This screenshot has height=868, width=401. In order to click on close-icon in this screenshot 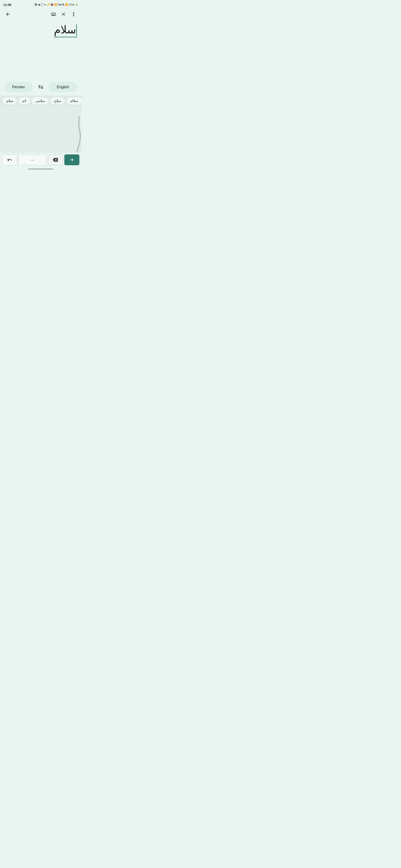, I will do `click(63, 14)`.